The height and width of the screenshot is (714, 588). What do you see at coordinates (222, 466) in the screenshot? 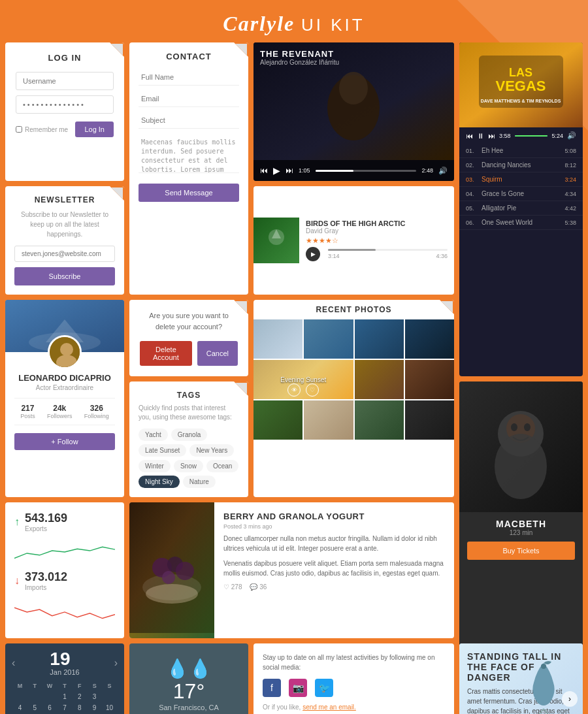
I see `tag-ocean: Ocean` at bounding box center [222, 466].